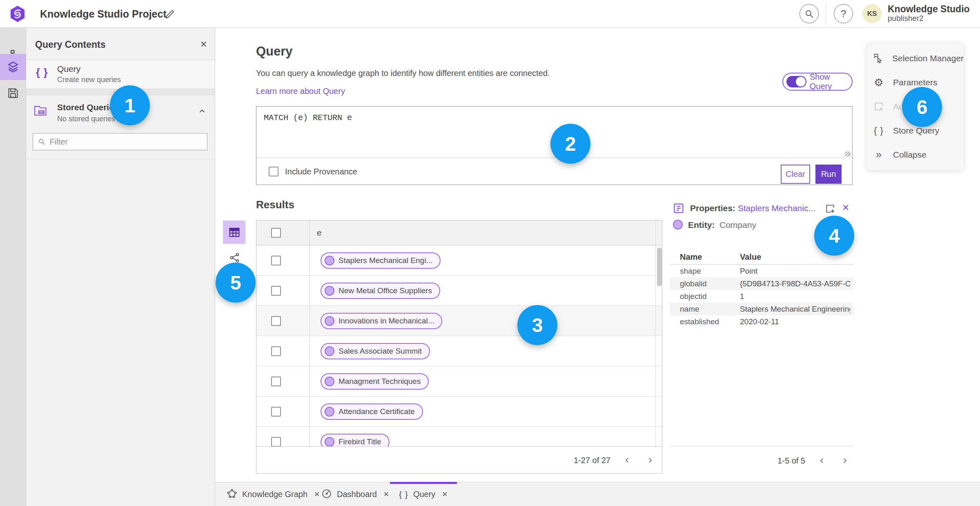 Image resolution: width=980 pixels, height=506 pixels. What do you see at coordinates (705, 309) in the screenshot?
I see `property-name: name` at bounding box center [705, 309].